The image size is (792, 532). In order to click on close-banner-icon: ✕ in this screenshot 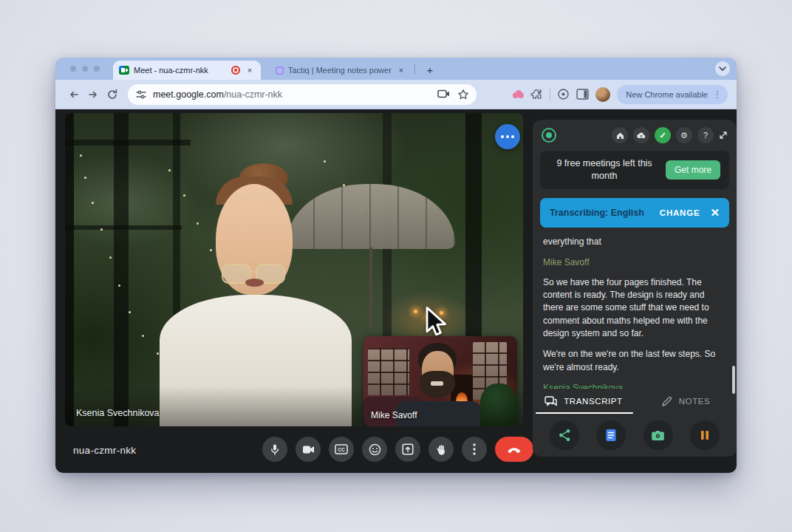, I will do `click(715, 213)`.